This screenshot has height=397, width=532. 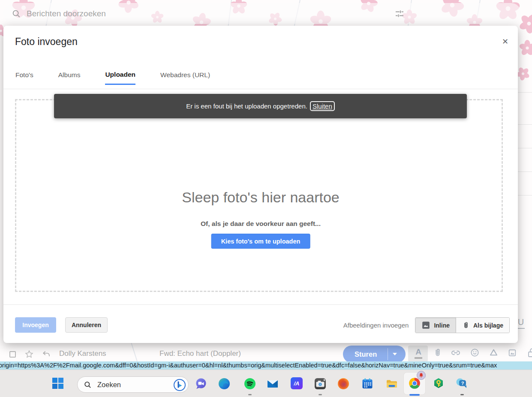 I want to click on spotify-icon, so click(x=250, y=384).